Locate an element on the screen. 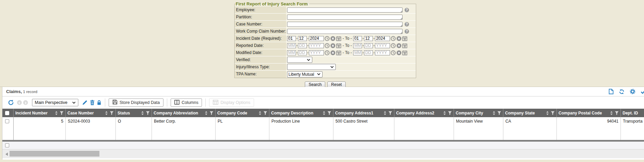 The height and width of the screenshot is (162, 644). modified-date-from-year-input is located at coordinates (316, 53).